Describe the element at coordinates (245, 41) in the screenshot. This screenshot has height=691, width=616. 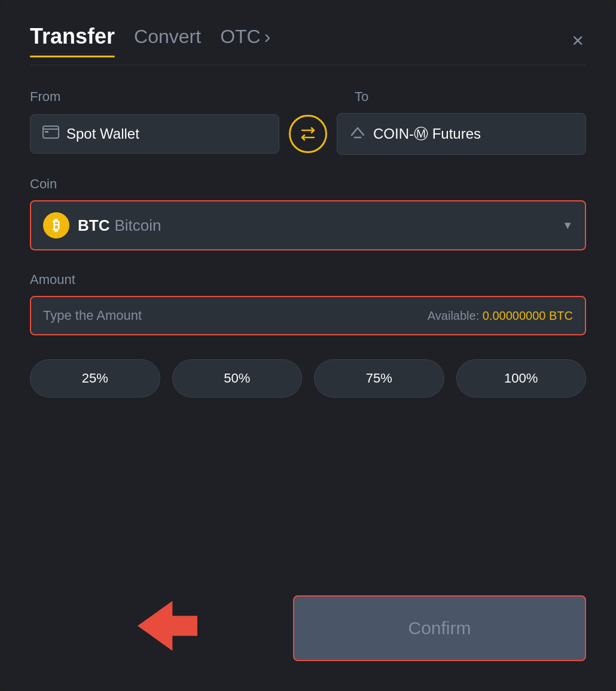
I see `tab-otc: OTC ›` at that location.